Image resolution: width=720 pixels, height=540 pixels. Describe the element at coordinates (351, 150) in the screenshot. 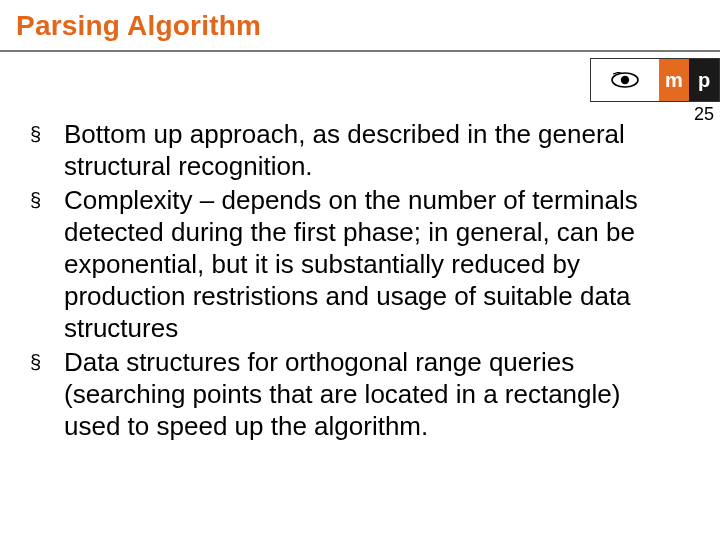

I see `bullet-text: Bottom up approach, as described in the …` at that location.